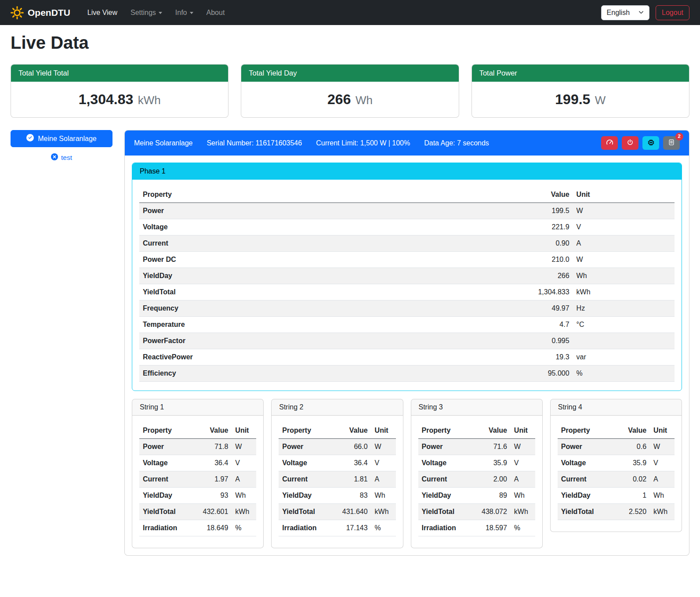 The width and height of the screenshot is (700, 597). Describe the element at coordinates (120, 91) in the screenshot. I see `card-total-yield-total: Total Yield Total 1,304.83 kWh` at that location.